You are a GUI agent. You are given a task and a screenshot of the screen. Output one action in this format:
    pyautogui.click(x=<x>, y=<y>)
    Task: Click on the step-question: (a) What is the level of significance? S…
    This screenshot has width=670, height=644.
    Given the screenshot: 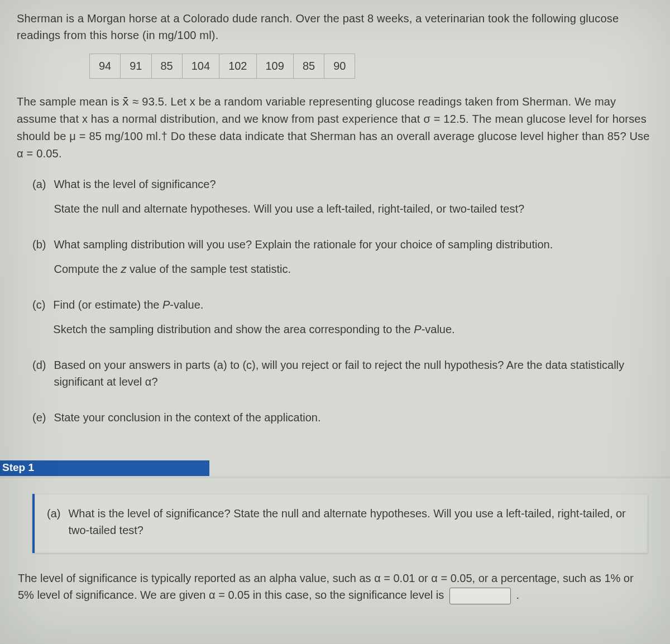 What is the action you would take?
    pyautogui.click(x=342, y=522)
    